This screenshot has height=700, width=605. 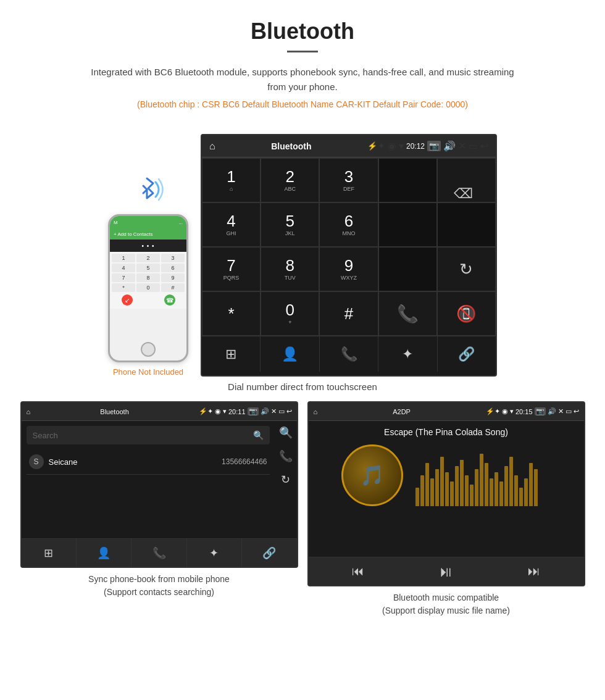 I want to click on music-caption-line1: Bluetooth music compatible, so click(x=446, y=598).